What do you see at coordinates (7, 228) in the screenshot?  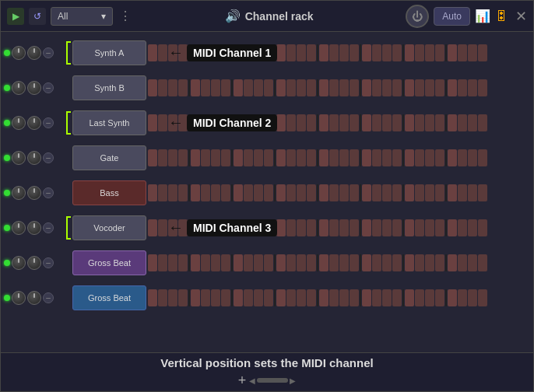 I see `led-vocoder` at bounding box center [7, 228].